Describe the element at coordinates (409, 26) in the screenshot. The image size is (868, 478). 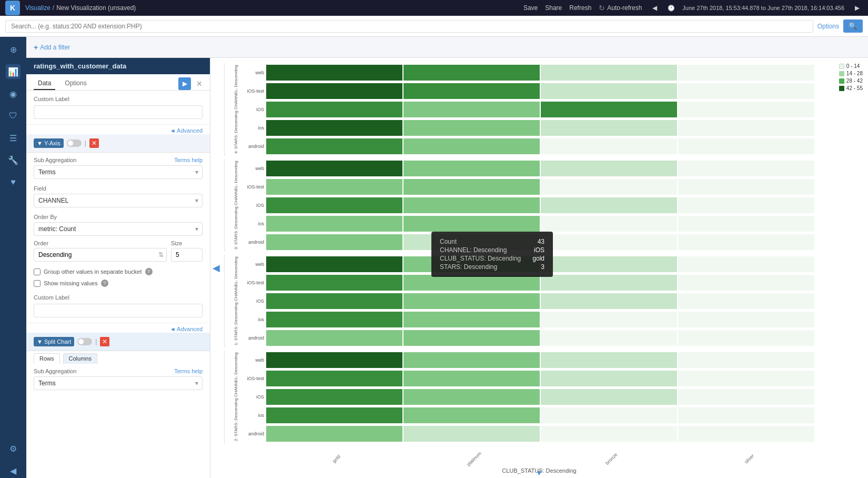
I see `search-input` at that location.